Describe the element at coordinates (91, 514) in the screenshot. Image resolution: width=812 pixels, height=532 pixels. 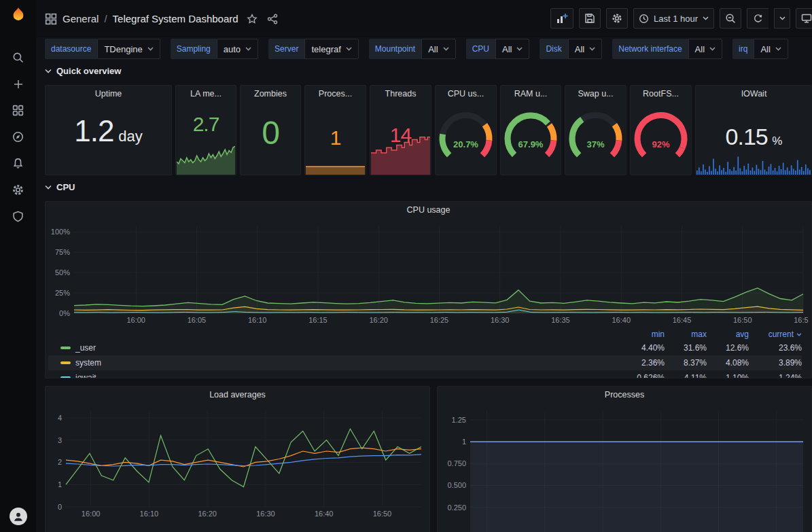
I see `svg-text: 16:00` at that location.